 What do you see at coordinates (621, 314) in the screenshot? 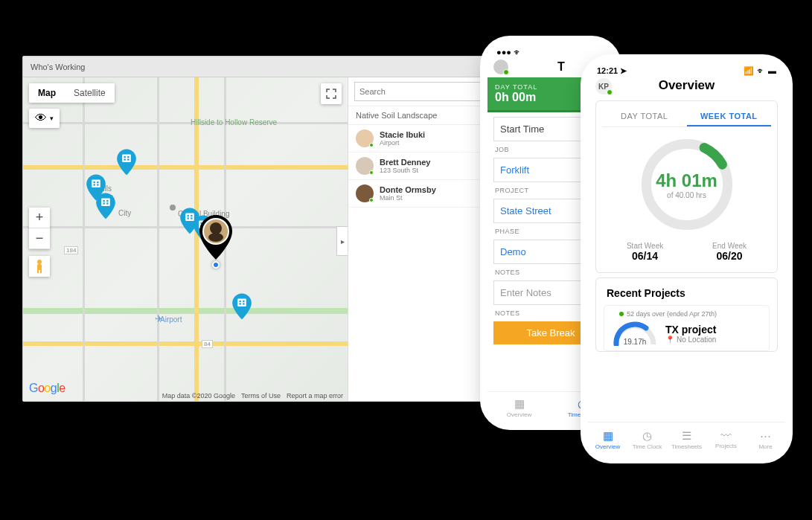
I see `status-dot-icon` at bounding box center [621, 314].